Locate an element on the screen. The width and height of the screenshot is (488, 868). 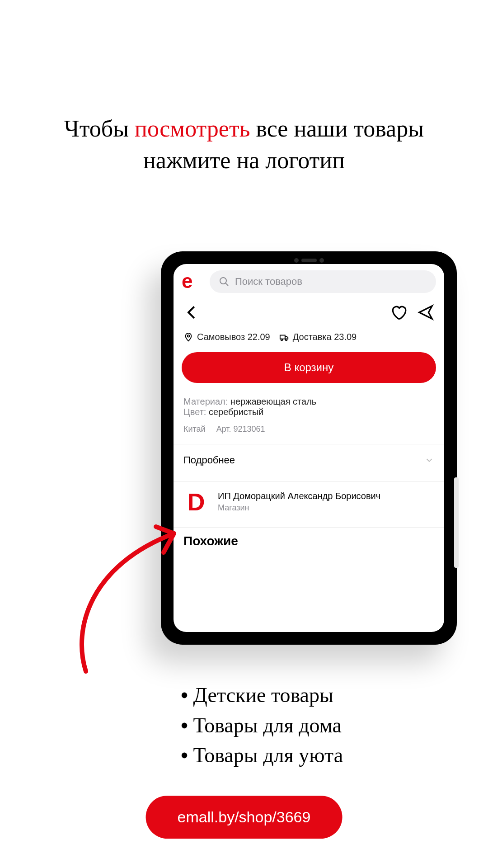
back-icon is located at coordinates (192, 312).